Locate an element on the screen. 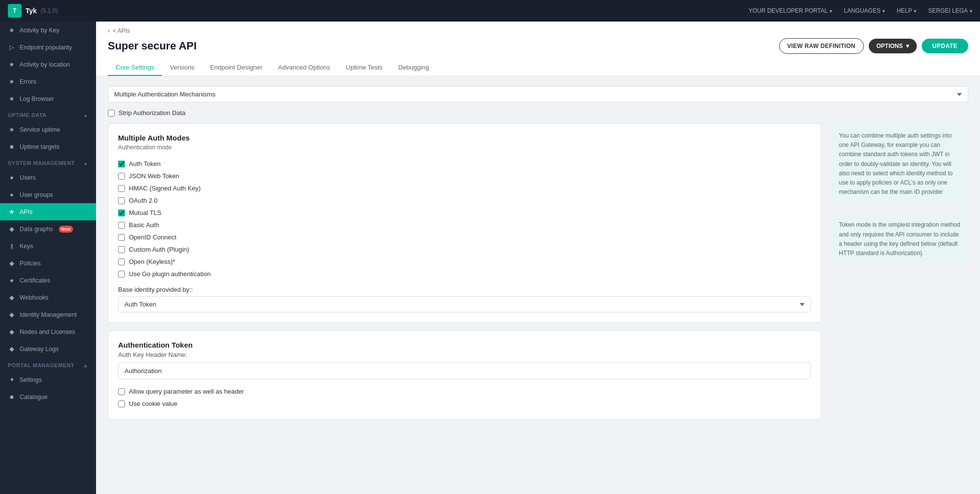 The height and width of the screenshot is (494, 980). checkbox-openid-input is located at coordinates (122, 237).